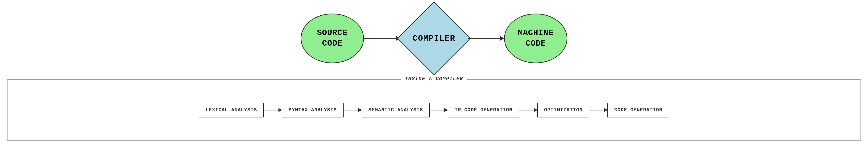 This screenshot has height=145, width=868. I want to click on source-code-node: SOURCECODE, so click(332, 38).